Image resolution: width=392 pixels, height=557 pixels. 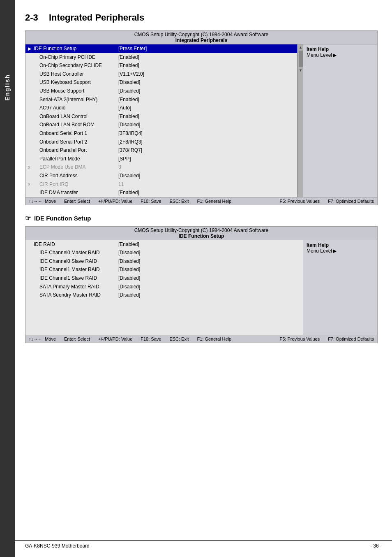 I want to click on bios-row-ch1-master: IDE Channel1 Master RAID [Disabled], so click(x=164, y=270).